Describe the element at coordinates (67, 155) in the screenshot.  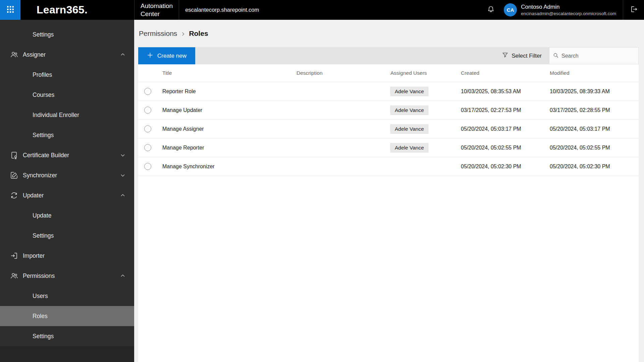
I see `sidebar-item-certificate-builder: Certificate Builder` at that location.